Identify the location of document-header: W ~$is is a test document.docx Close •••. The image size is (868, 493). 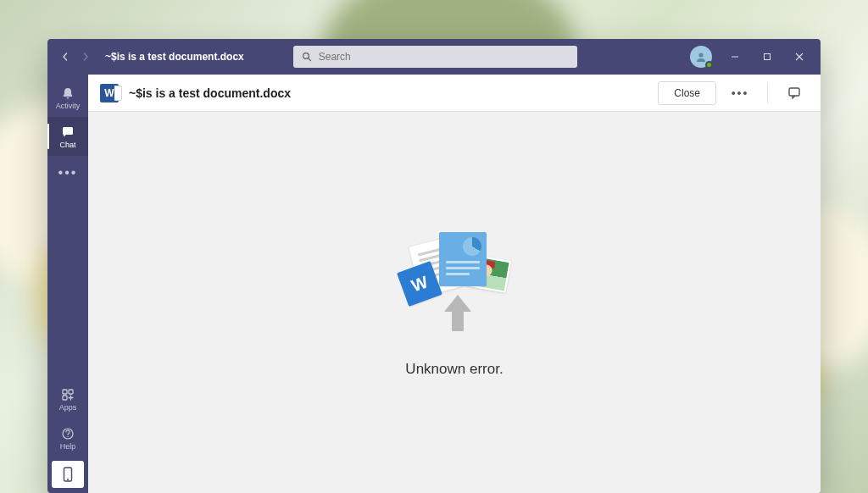
(454, 93).